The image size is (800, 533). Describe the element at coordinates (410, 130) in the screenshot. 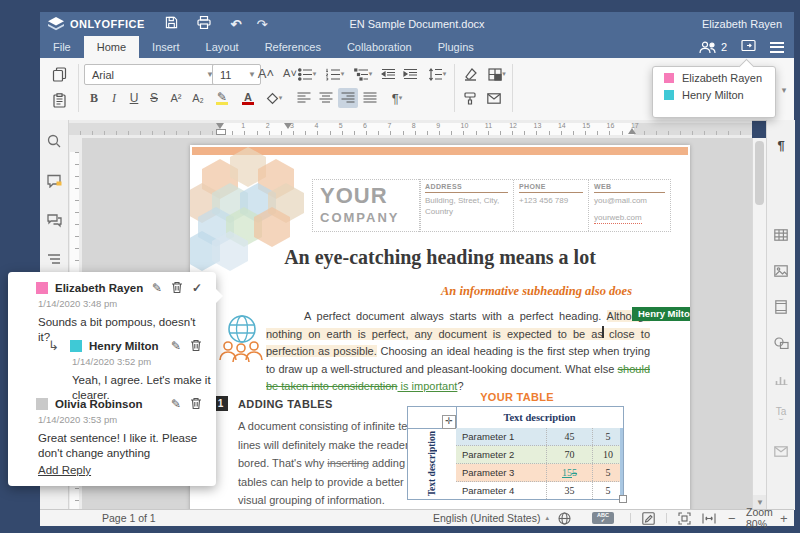

I see `horizontal-ruler: 1234567891011121314151617` at that location.